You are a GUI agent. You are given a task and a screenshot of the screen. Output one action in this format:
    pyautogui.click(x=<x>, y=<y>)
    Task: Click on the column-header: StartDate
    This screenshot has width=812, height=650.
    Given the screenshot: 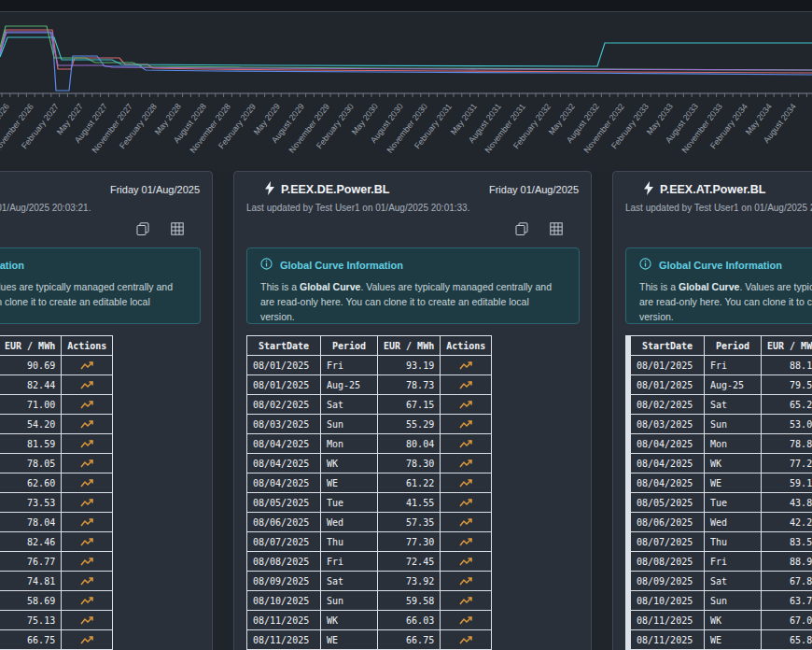 What is the action you would take?
    pyautogui.click(x=284, y=346)
    